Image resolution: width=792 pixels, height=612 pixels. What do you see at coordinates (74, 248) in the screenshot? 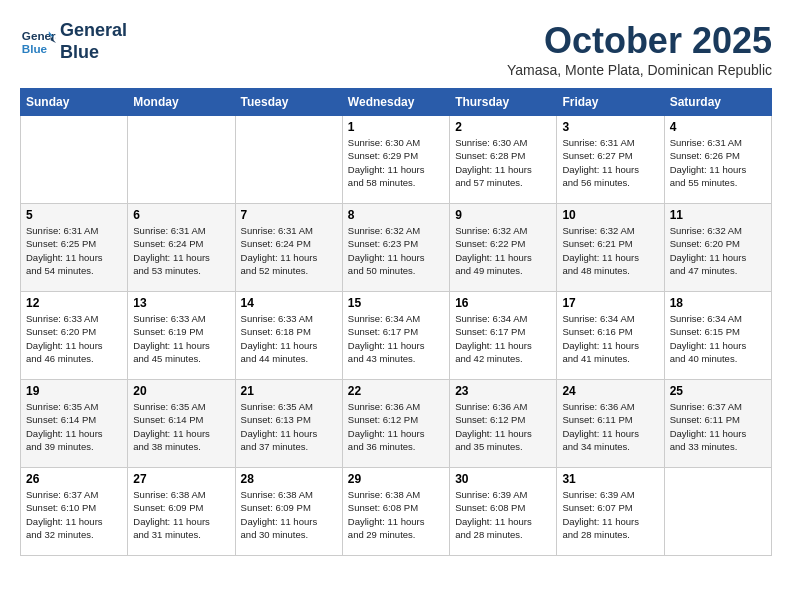
I see `calendar-cell: 5Sunrise: 6:31 AM Sunset: 6:25 PM Daylig…` at bounding box center [74, 248].